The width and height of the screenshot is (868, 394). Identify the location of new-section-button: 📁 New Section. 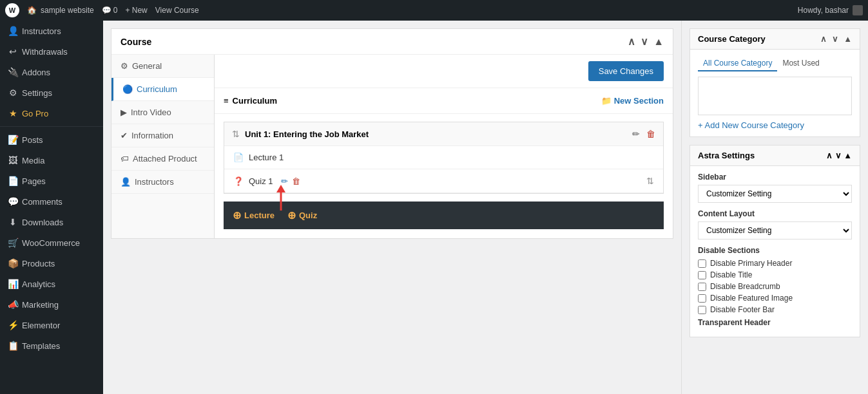
(633, 100).